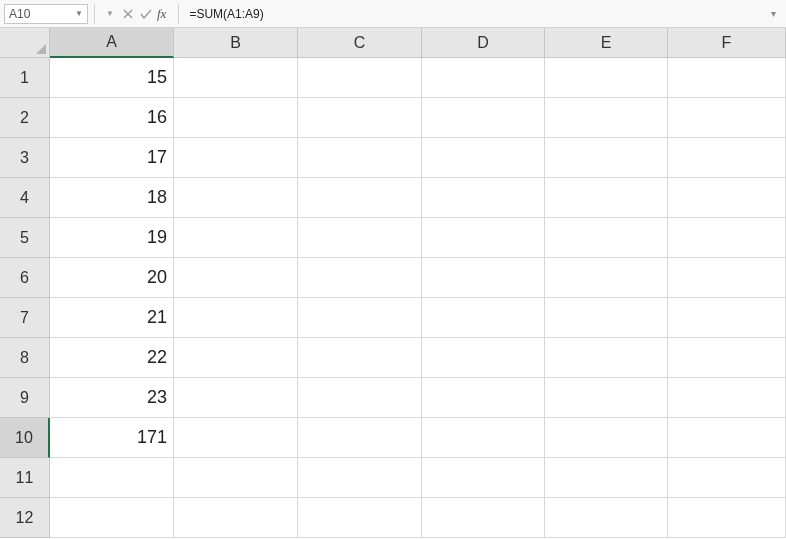  Describe the element at coordinates (79, 14) in the screenshot. I see `chevron-down-icon: ▼` at that location.